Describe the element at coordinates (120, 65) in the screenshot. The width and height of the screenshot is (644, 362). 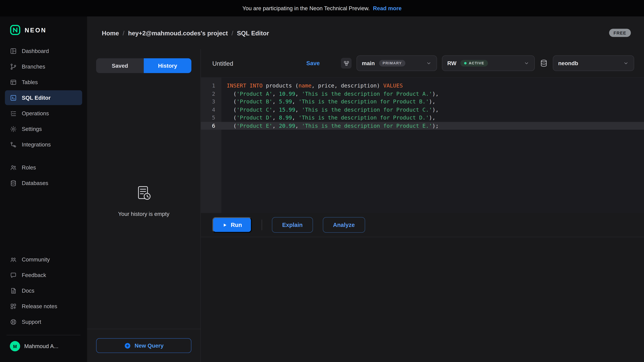
I see `tab-saved: Saved` at that location.